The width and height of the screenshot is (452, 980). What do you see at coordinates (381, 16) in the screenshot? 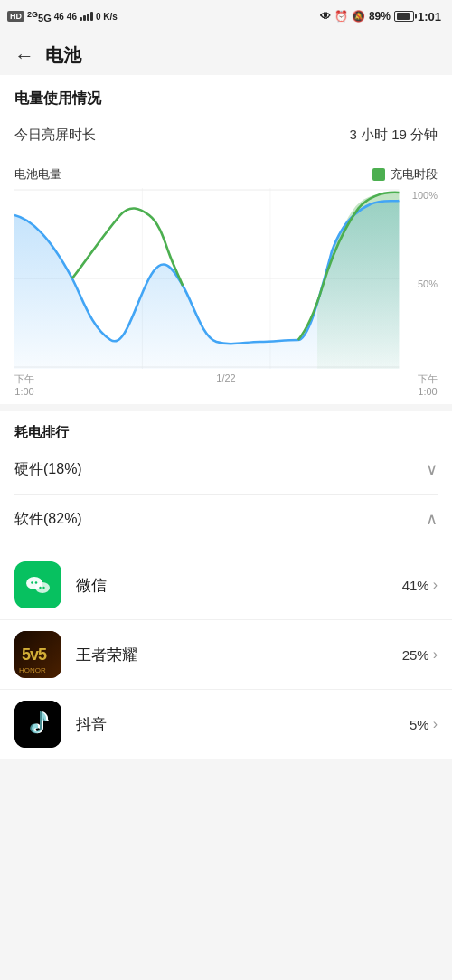
I see `status-right: 👁 ⏰ 🔕 89% 1:01` at bounding box center [381, 16].